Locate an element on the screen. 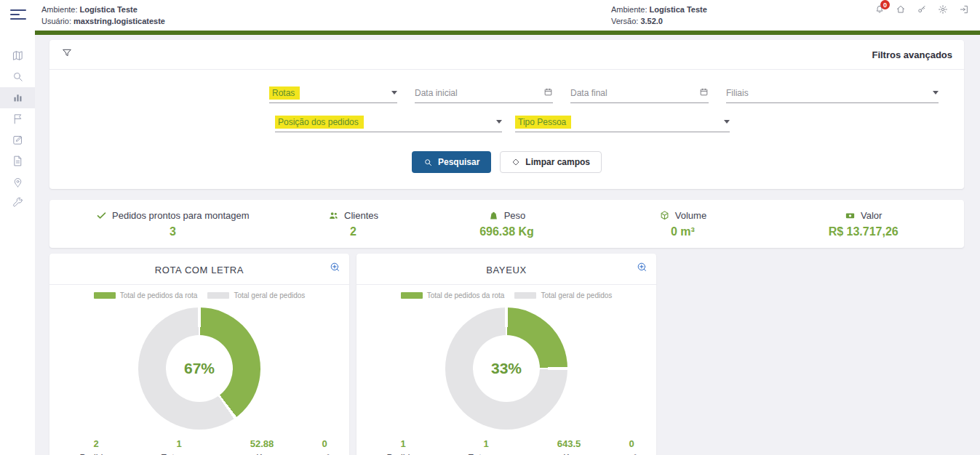  ambiente2-label: Ambiente: is located at coordinates (629, 9).